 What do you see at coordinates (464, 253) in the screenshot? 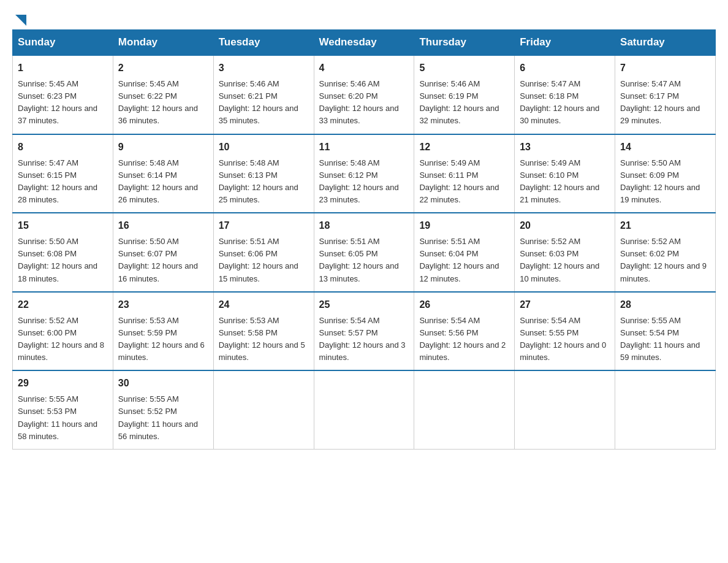
I see `calendar-cell: 19 Sunrise: 5:51 AM Sunset: 6:04 PM Dayl…` at bounding box center [464, 253].